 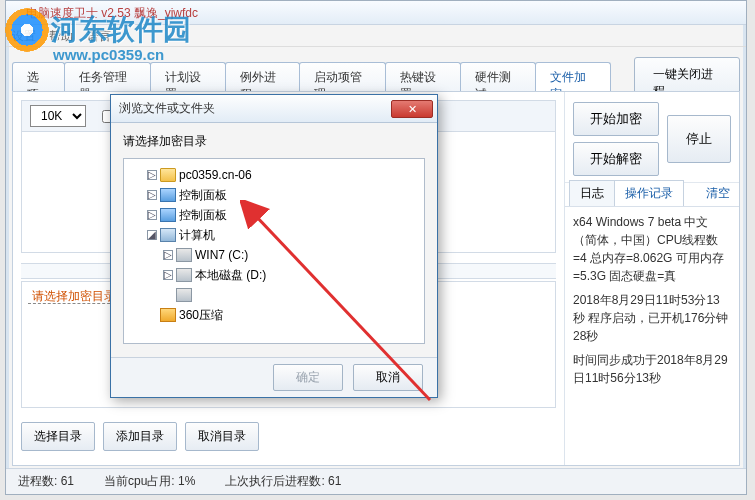 What do you see at coordinates (283, 482) in the screenshot?
I see `status-lastproc: 上次执行后进程数: 61` at bounding box center [283, 482].